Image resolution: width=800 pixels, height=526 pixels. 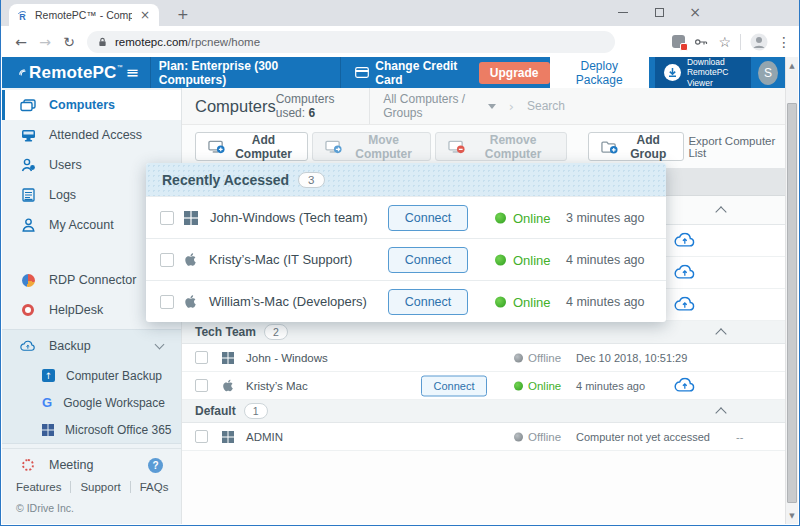 I want to click on hamburger-menu-icon: ≡, so click(x=132, y=72).